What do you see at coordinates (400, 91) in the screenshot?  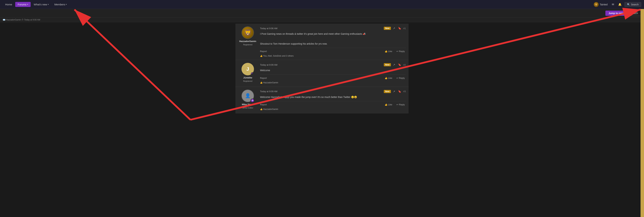 I see `post-3-bookmark-button: 🔖` at bounding box center [400, 91].